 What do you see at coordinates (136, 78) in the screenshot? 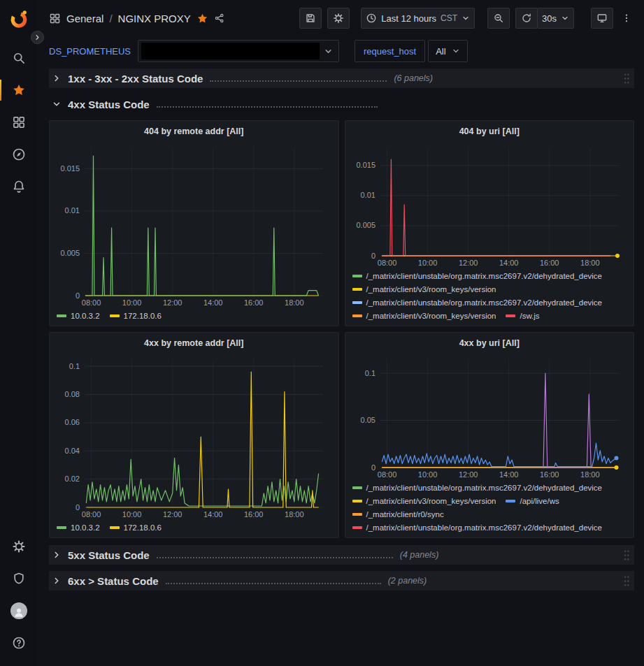
I see `row-title: 1xx - 3xx - 2xx Status Code` at bounding box center [136, 78].